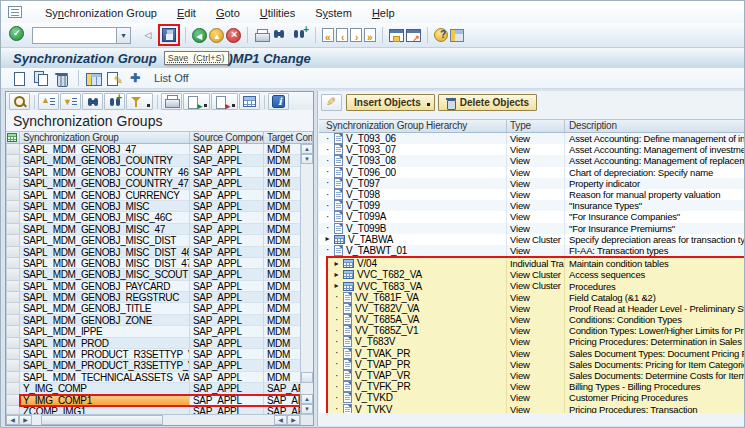 The image size is (745, 428). Describe the element at coordinates (153, 206) in the screenshot. I see `table-row: SAPL_MDM_GENOBJ_MISCSAP_APPLMDM` at that location.